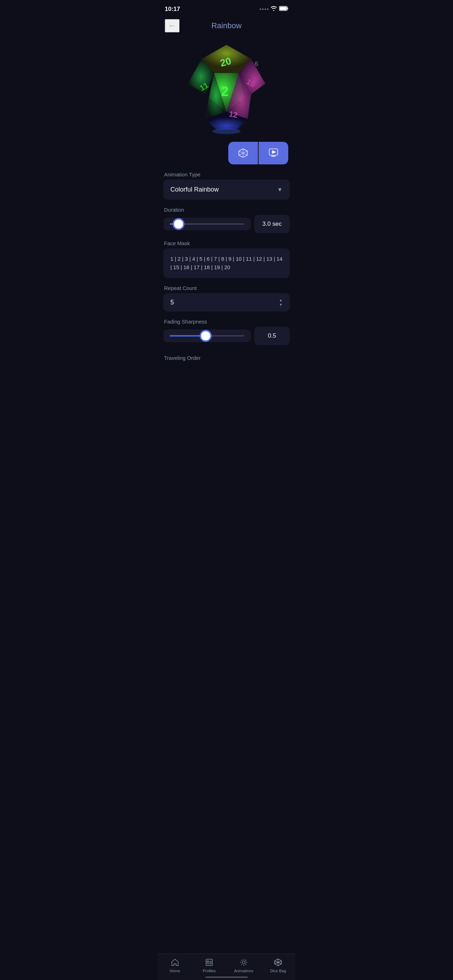 This screenshot has height=980, width=453. Describe the element at coordinates (227, 288) in the screenshot. I see `repeat-count-label: Repeat Count` at that location.